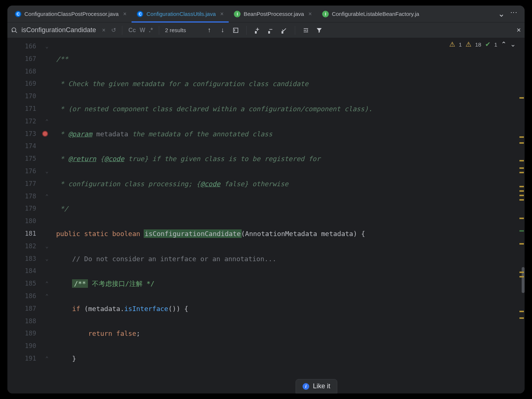 The image size is (532, 399). Describe the element at coordinates (136, 159) in the screenshot. I see `javadoc: true}` at that location.